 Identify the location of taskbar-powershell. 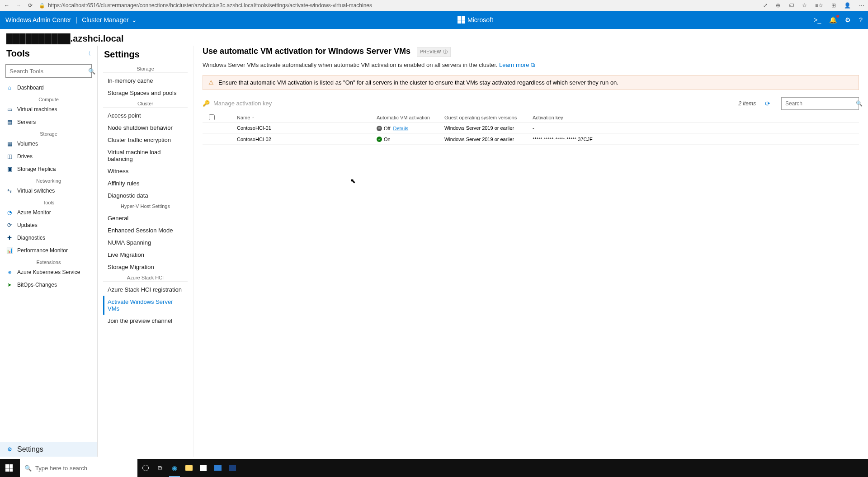
(232, 468).